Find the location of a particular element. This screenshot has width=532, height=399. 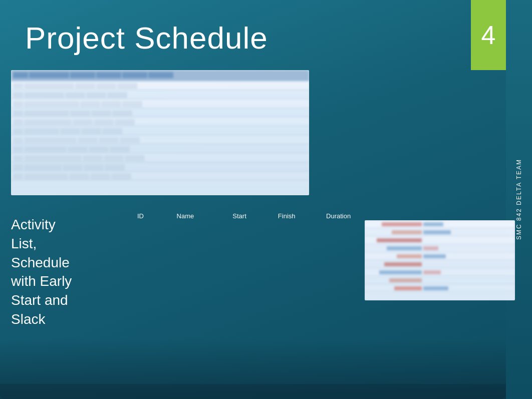

col-header-name: Name is located at coordinates (185, 216).